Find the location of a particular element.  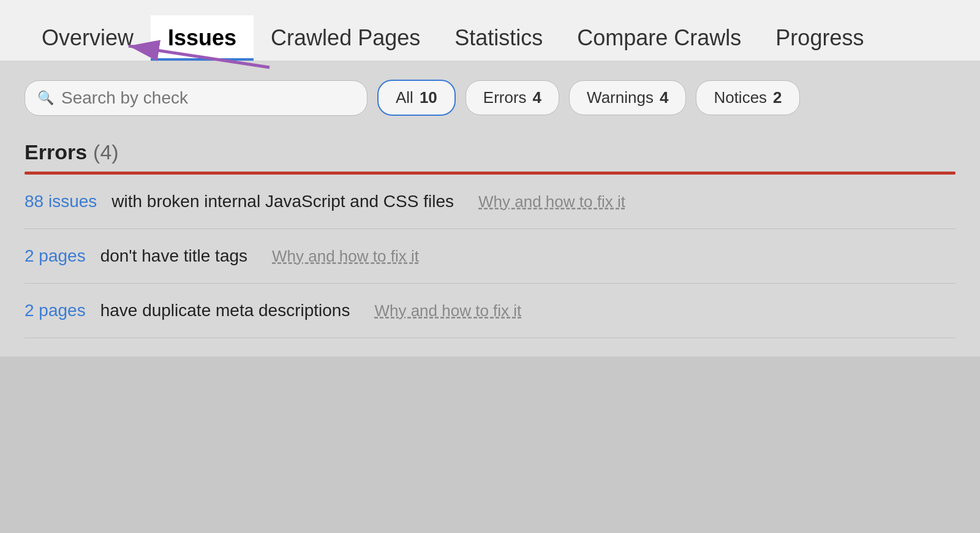

issue-link-2: 2 pages is located at coordinates (55, 256).